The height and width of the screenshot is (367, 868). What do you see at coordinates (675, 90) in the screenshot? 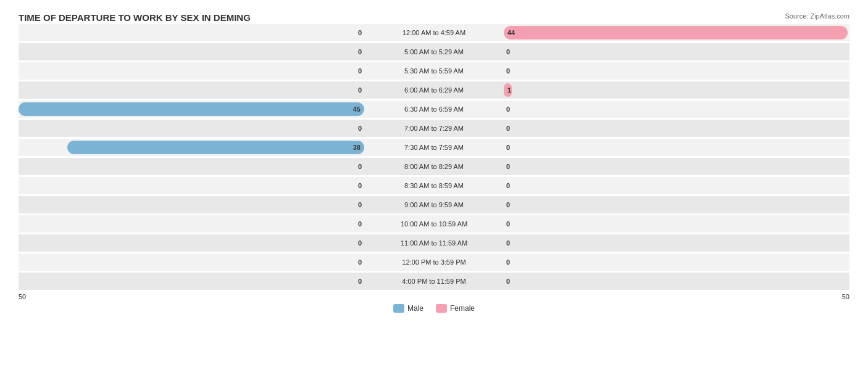
I see `female-bar-wrap: 1` at bounding box center [675, 90].